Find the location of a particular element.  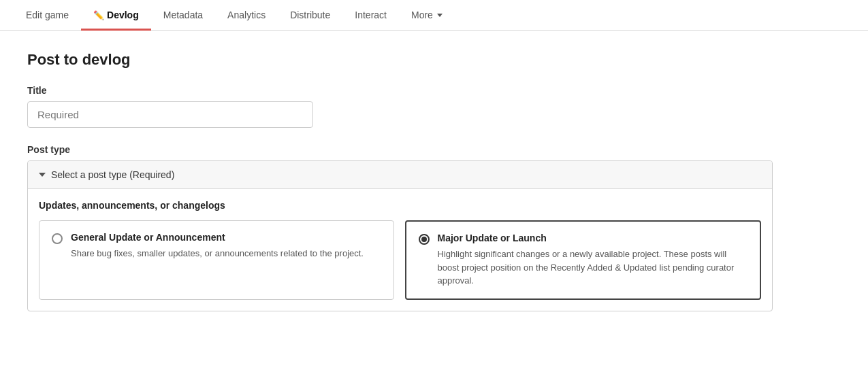

option-general-desc: Share bug fixes, smaller updates, or ann… is located at coordinates (226, 254).